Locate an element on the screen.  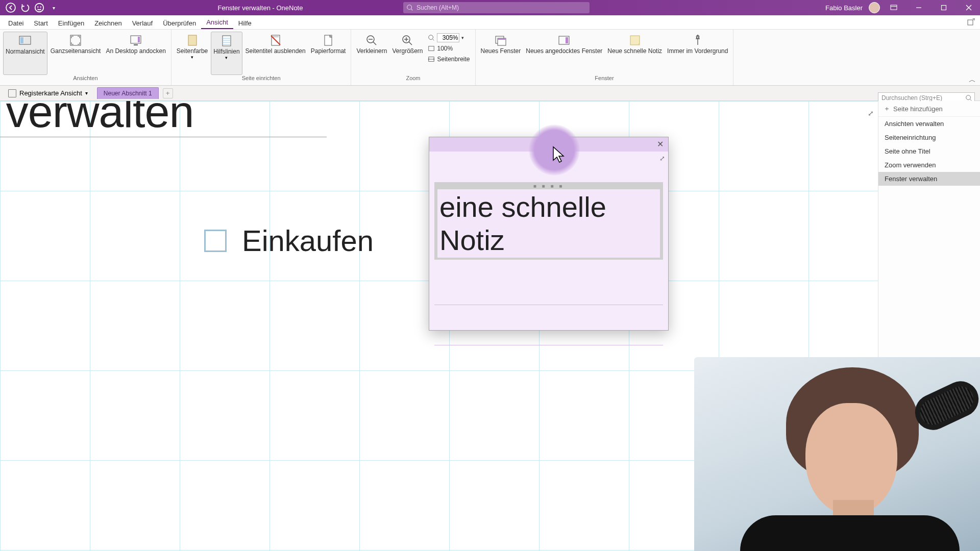
search-placeholder: Suchen (Alt+M) is located at coordinates (438, 8).